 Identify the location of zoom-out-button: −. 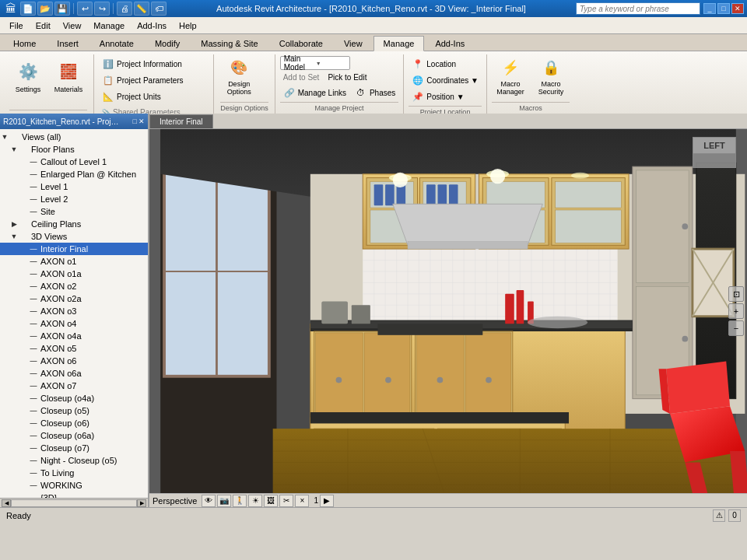
(736, 328).